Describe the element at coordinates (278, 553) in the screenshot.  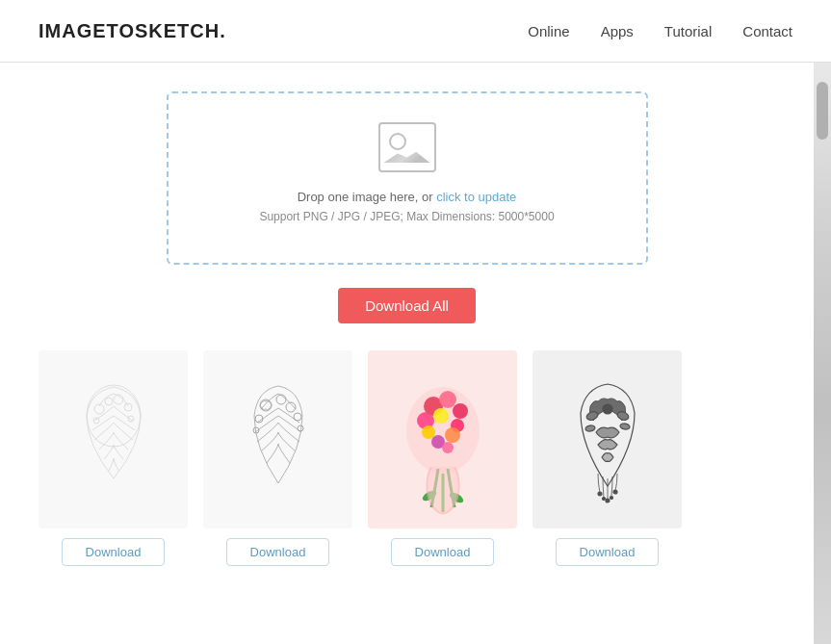
I see `download-button-2: Download` at that location.